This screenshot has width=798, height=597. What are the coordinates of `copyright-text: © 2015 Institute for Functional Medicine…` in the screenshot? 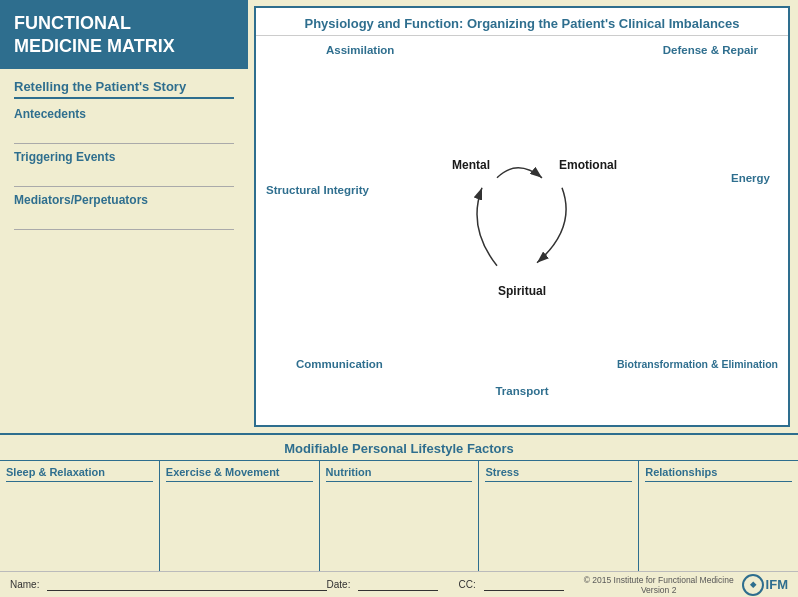 It's located at (659, 585).